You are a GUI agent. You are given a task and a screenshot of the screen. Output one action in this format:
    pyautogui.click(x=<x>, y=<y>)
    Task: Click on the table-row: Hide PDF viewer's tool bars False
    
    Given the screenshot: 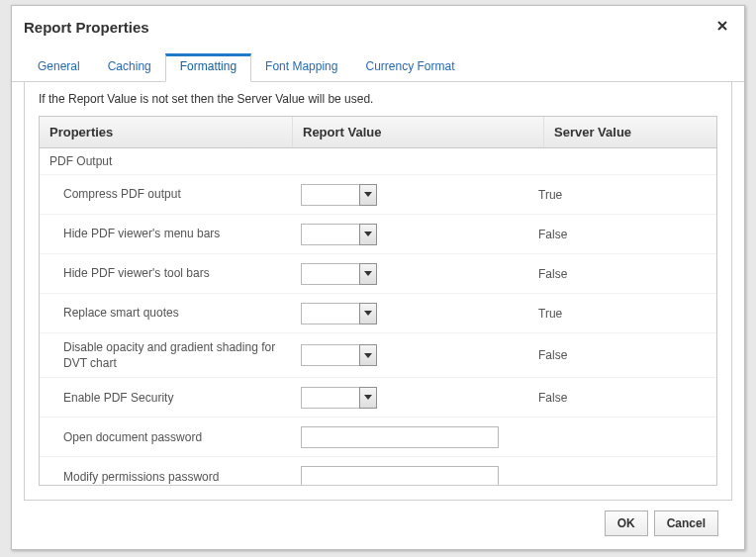 What is the action you would take?
    pyautogui.click(x=378, y=274)
    